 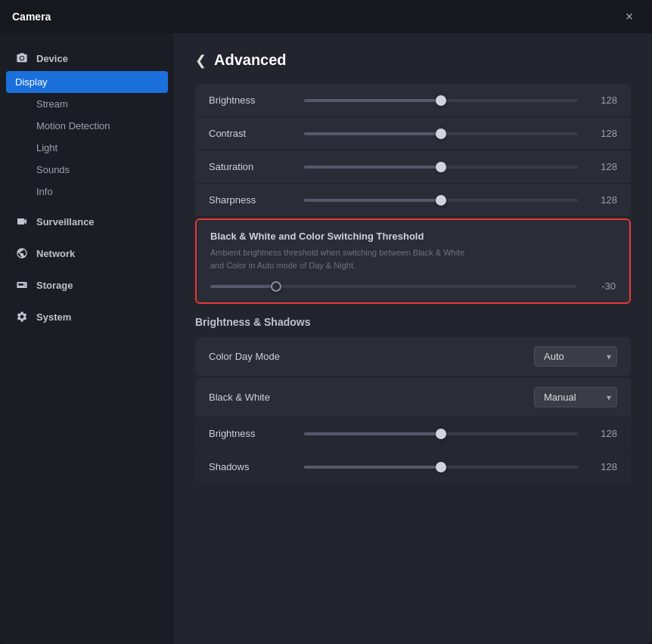 I want to click on sharpness-label: Sharpness, so click(x=250, y=200).